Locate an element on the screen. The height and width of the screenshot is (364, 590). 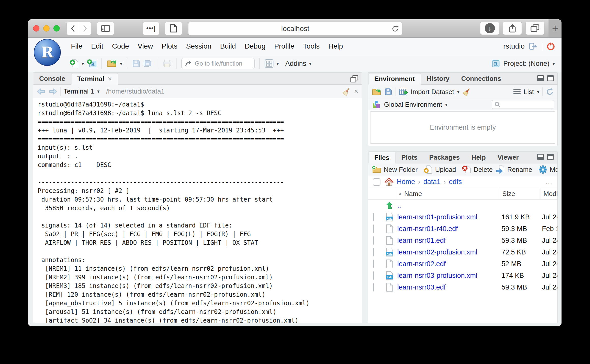
tab-help: Help is located at coordinates (479, 158).